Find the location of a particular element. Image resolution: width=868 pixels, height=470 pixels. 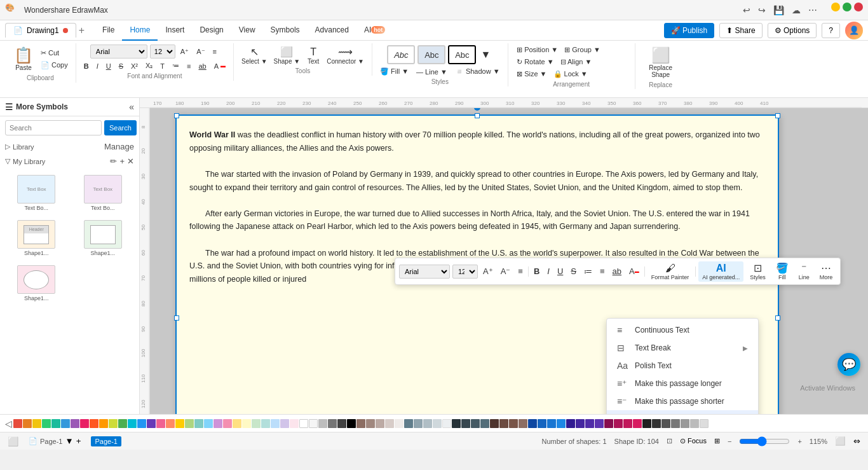

ft-font-select: Arial is located at coordinates (424, 272).